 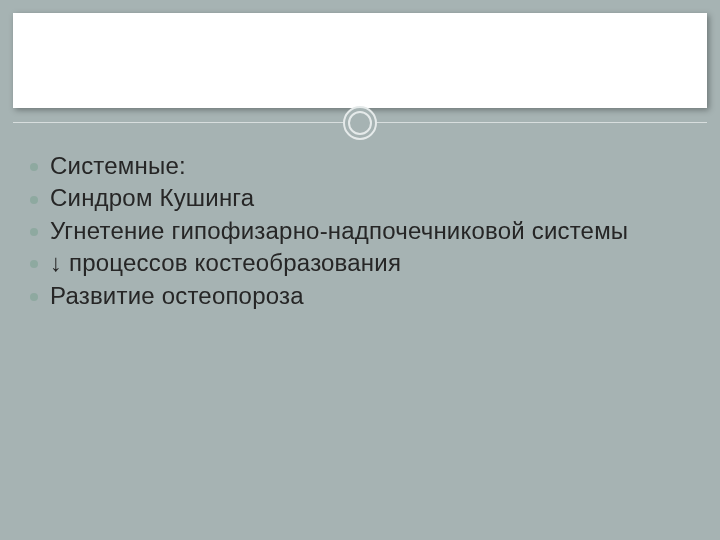 I want to click on bullet-text: Системные:, so click(x=118, y=166).